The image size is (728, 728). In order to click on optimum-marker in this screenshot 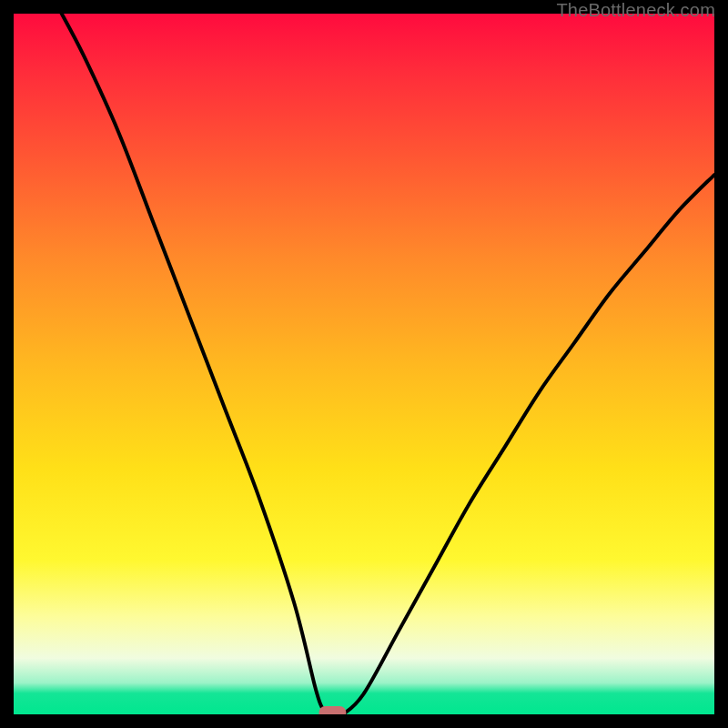, I will do `click(332, 710)`.